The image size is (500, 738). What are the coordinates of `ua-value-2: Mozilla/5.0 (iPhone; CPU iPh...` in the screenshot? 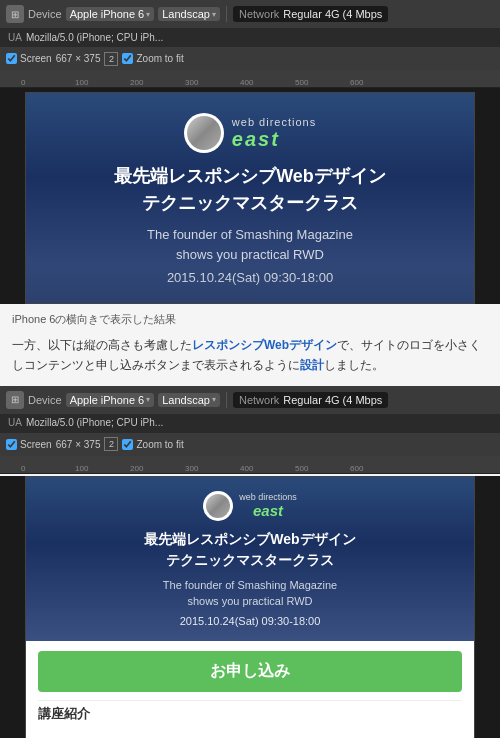 It's located at (94, 422).